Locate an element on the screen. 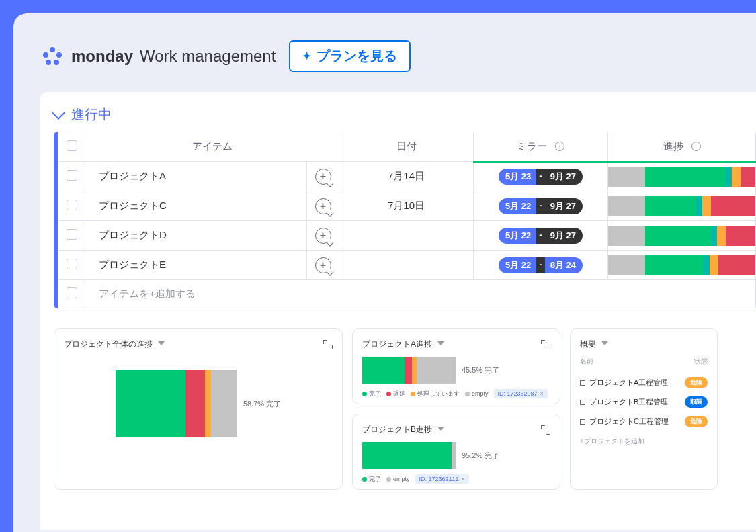 The image size is (756, 532). brand-name-rest: Work management is located at coordinates (208, 56).